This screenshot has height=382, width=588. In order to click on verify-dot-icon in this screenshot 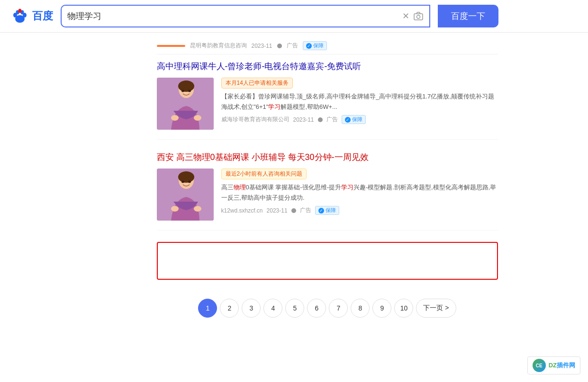, I will do `click(280, 46)`.